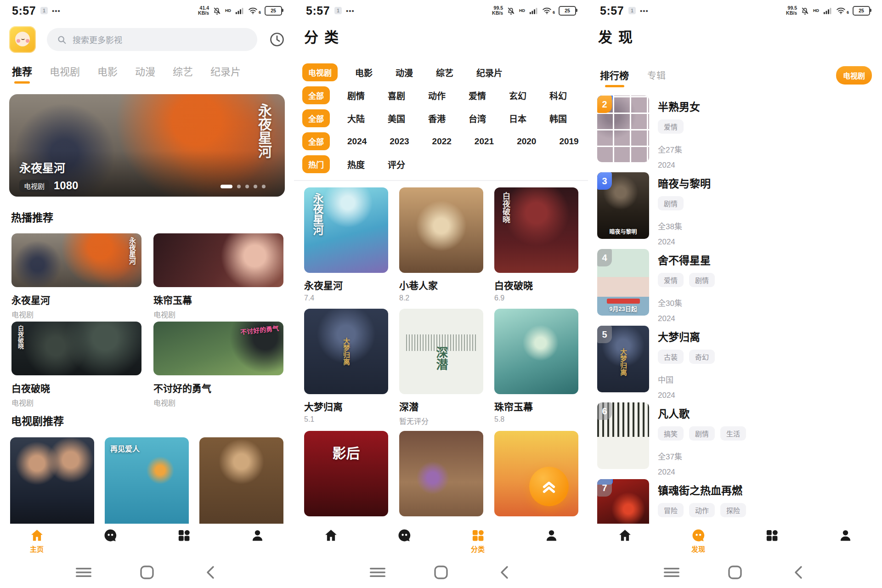 This screenshot has width=882, height=588. Describe the element at coordinates (736, 134) in the screenshot. I see `ranking-item: 2 半熟男女 爱情 全27集 2024` at that location.